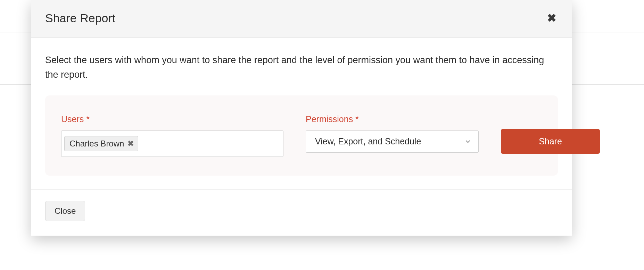  What do you see at coordinates (392, 133) in the screenshot?
I see `permissions-field: Permissions * View, Export, and Schedule` at bounding box center [392, 133].